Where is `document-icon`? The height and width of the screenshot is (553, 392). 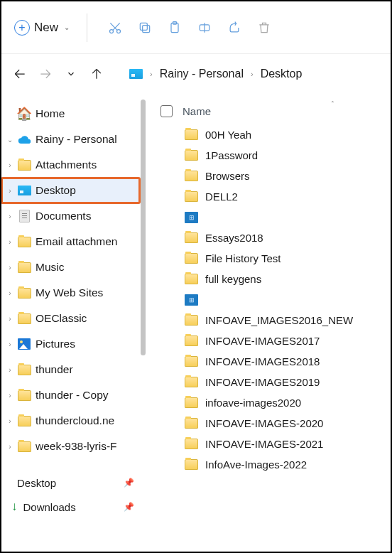 document-icon is located at coordinates (24, 216).